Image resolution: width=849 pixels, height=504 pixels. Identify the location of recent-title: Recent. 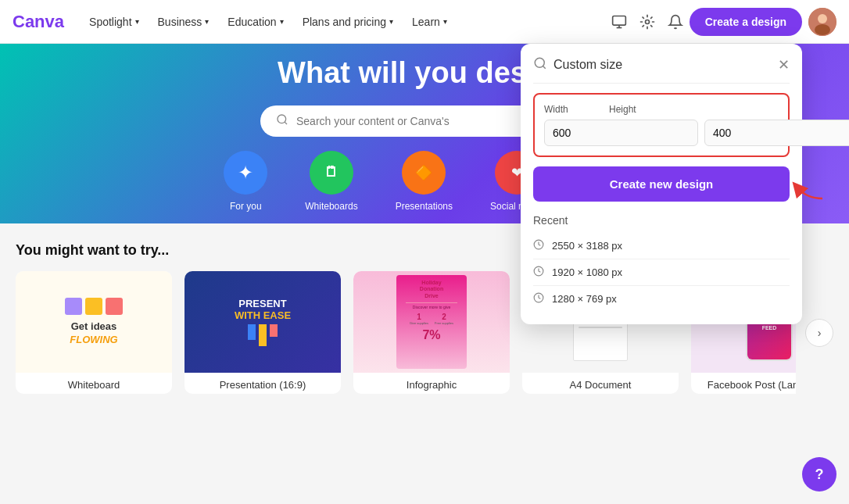
(661, 220).